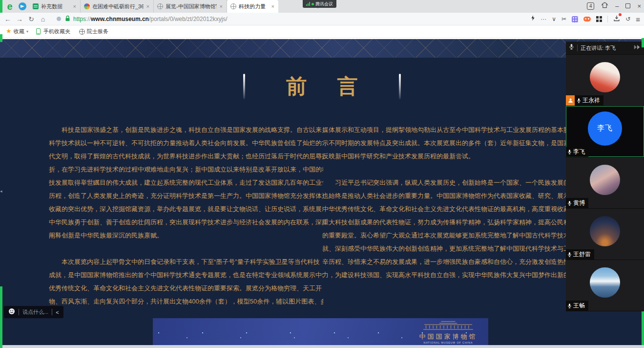 This screenshot has height=348, width=644. What do you see at coordinates (448, 332) in the screenshot?
I see `museum-logo: 中国国家博物馆 NATIONAL MUSEUM OF CHINA` at bounding box center [448, 332].